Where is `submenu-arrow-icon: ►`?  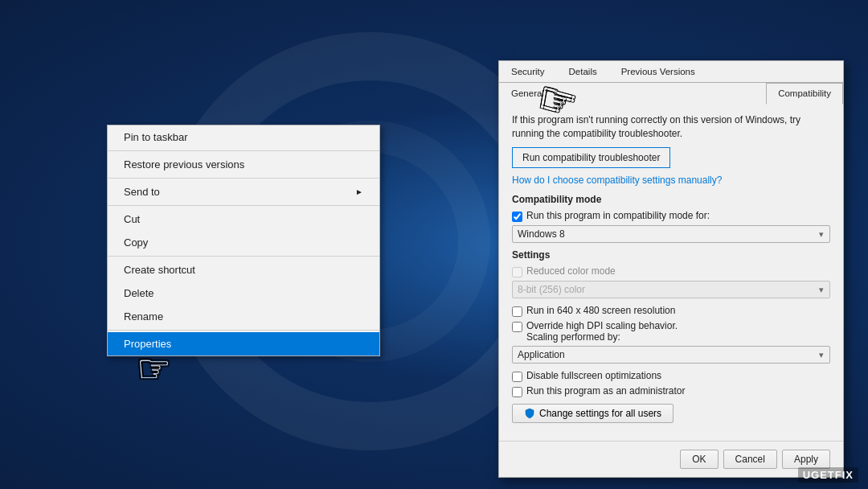
submenu-arrow-icon: ► is located at coordinates (359, 191).